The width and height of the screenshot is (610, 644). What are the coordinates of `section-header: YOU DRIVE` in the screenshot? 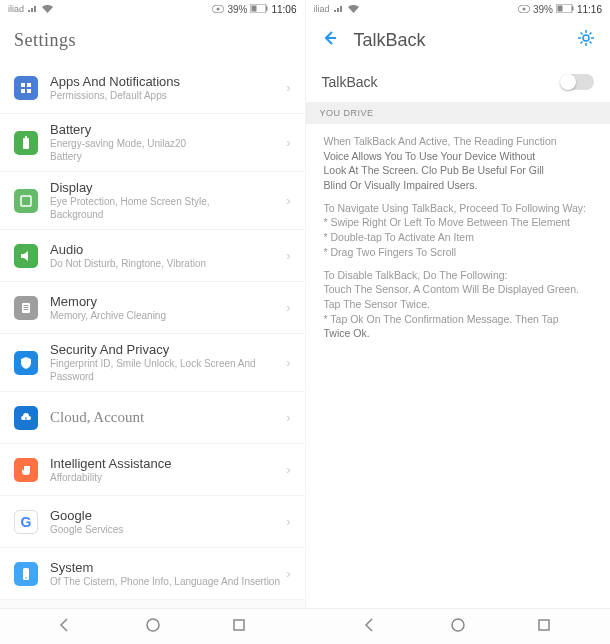 It's located at (458, 113).